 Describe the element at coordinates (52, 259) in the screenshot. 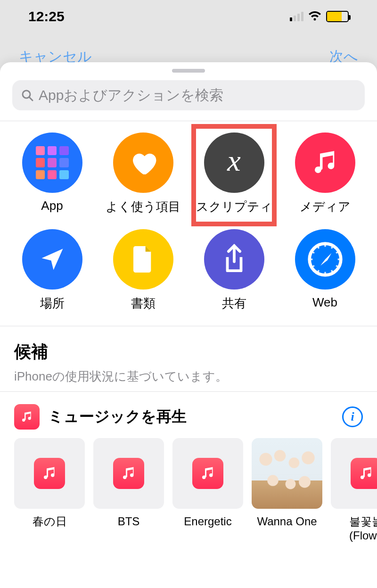

I see `arrow-icon` at that location.